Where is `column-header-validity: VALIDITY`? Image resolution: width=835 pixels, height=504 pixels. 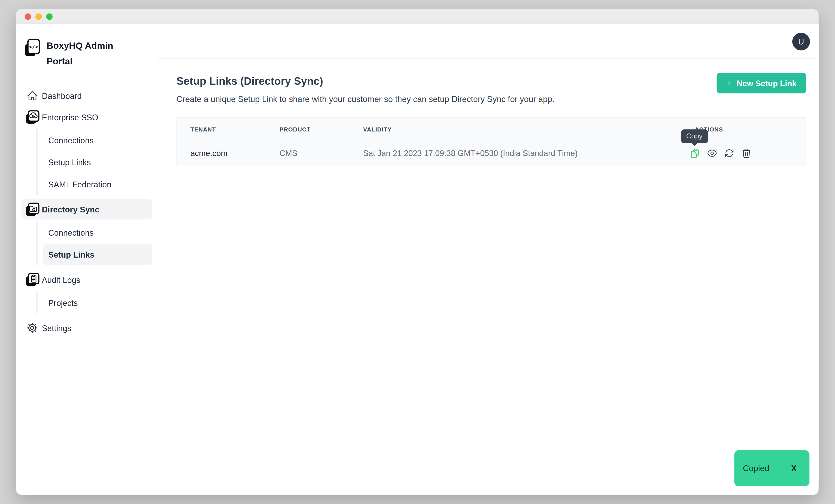 column-header-validity: VALIDITY is located at coordinates (515, 129).